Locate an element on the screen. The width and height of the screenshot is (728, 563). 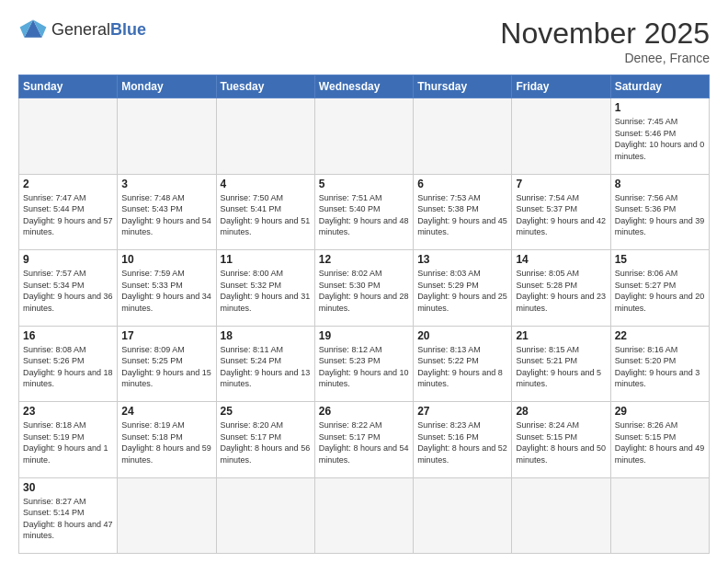
sunset-val: 5:25 PM is located at coordinates (167, 361).